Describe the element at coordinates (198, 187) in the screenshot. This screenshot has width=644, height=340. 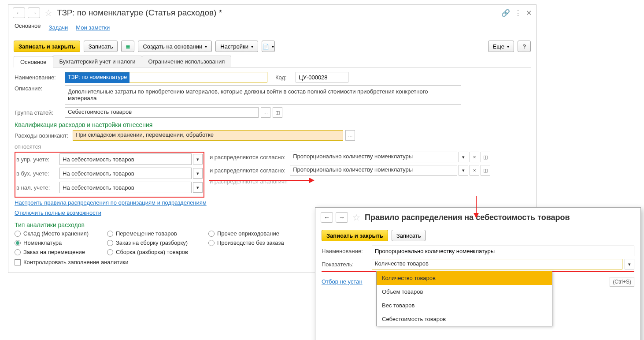
I see `nal-caret: ▾` at that location.